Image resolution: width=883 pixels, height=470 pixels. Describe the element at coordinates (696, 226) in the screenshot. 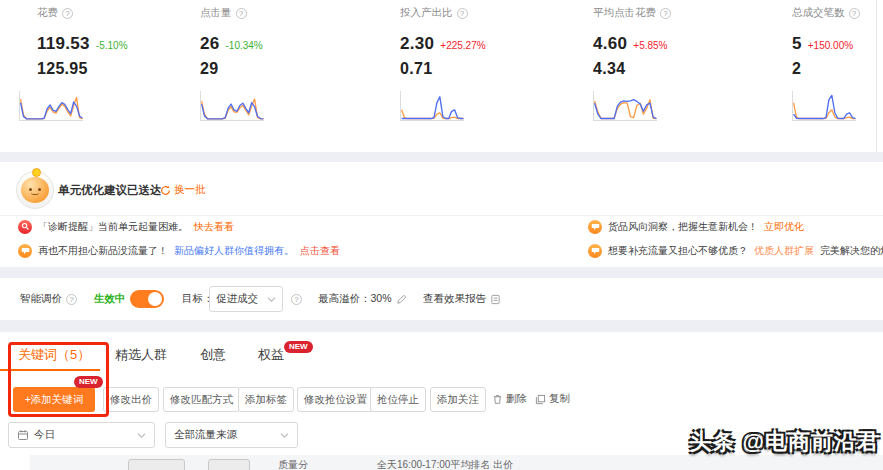

I see `suggestion-item: 货品风向洞察，把握生意新机会！ 立即优化` at that location.